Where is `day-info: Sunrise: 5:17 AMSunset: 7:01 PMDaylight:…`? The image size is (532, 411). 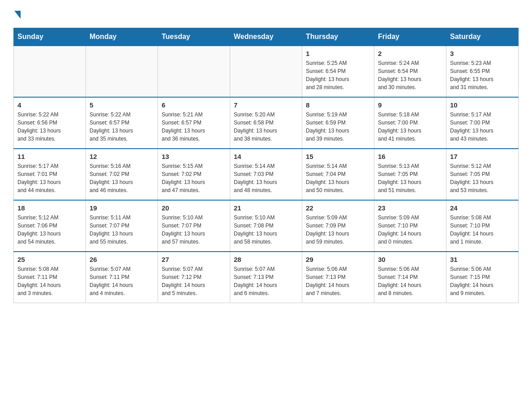 day-info: Sunrise: 5:17 AMSunset: 7:01 PMDaylight:… is located at coordinates (50, 178).